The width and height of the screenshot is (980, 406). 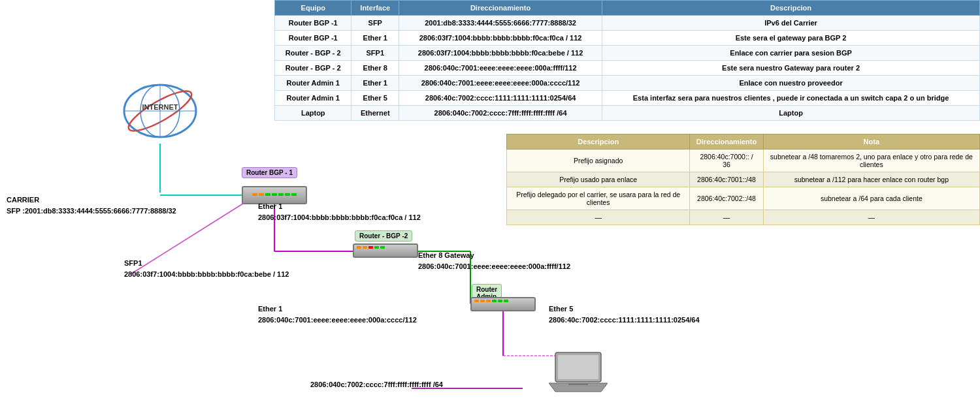 I want to click on ether8-label: Ether 8 Gateway 2806:040c:7001:eeee:eeee…, so click(x=494, y=261).